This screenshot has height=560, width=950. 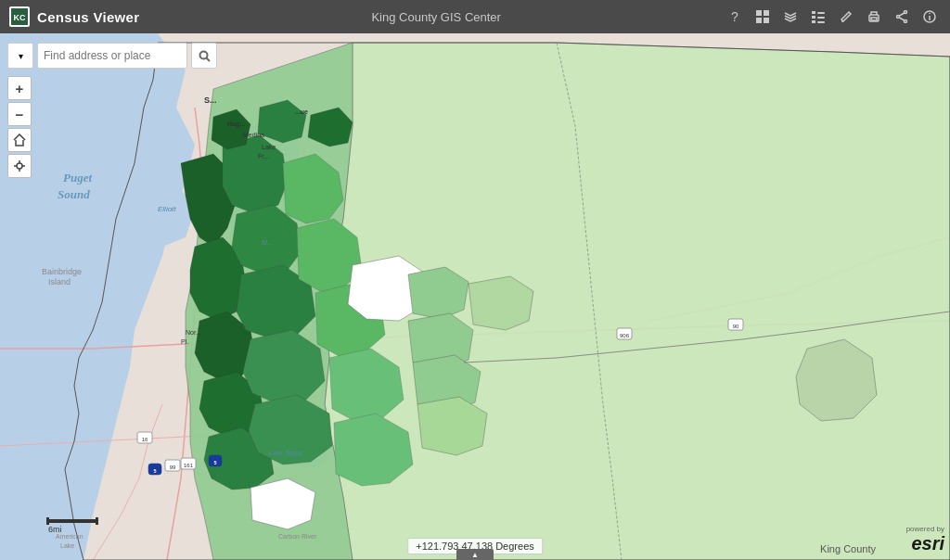 What do you see at coordinates (475, 554) in the screenshot?
I see `chevron-up-icon: ▲` at bounding box center [475, 554].